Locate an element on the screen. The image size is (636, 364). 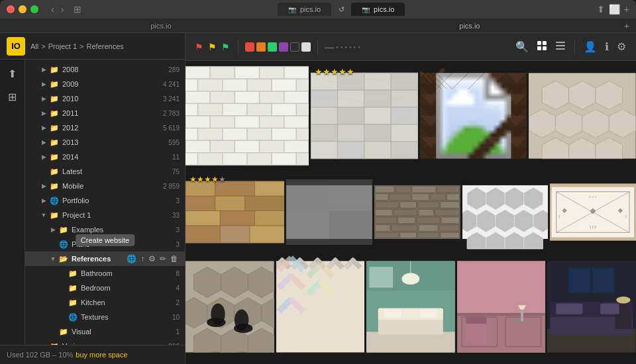
grid-item-teal-bedroom is located at coordinates (411, 307).